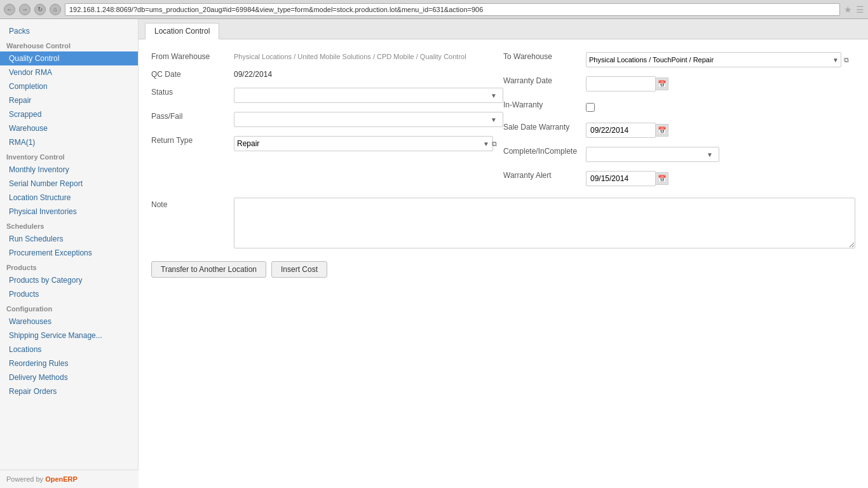 Image resolution: width=868 pixels, height=488 pixels. Describe the element at coordinates (662, 130) in the screenshot. I see `sale-date-warranty-picker-icon: 📅` at that location.